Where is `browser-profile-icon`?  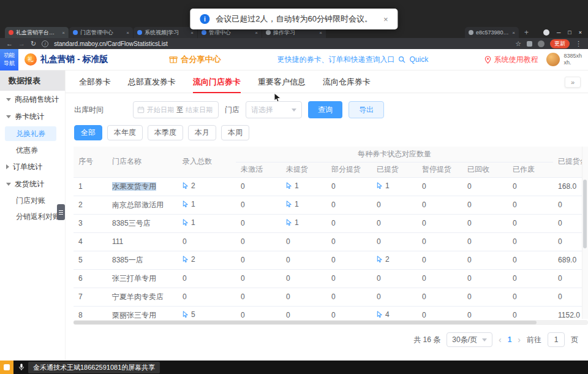
browser-profile-icon is located at coordinates (546, 32).